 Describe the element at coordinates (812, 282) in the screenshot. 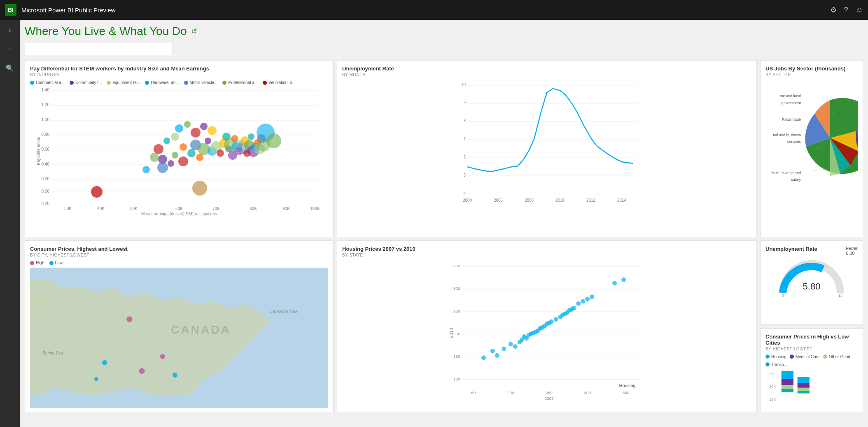

I see `gauge-card: Unemployment Rate Feder 0.00 5.80` at that location.